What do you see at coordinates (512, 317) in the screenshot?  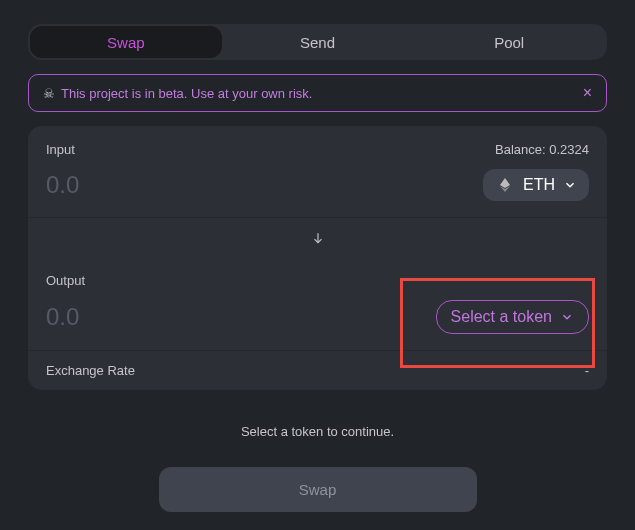 I see `output-token-selector: Select a token` at bounding box center [512, 317].